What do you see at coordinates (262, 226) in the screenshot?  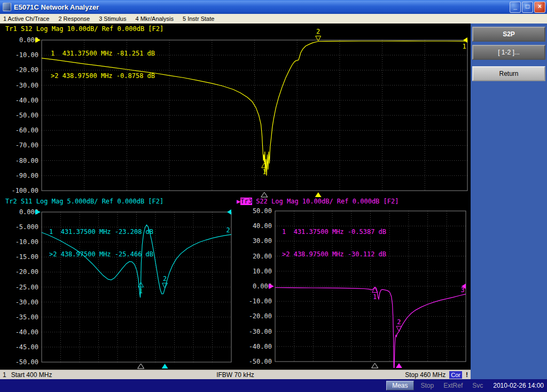 I see `y-axis-label: 40.00` at bounding box center [262, 226].